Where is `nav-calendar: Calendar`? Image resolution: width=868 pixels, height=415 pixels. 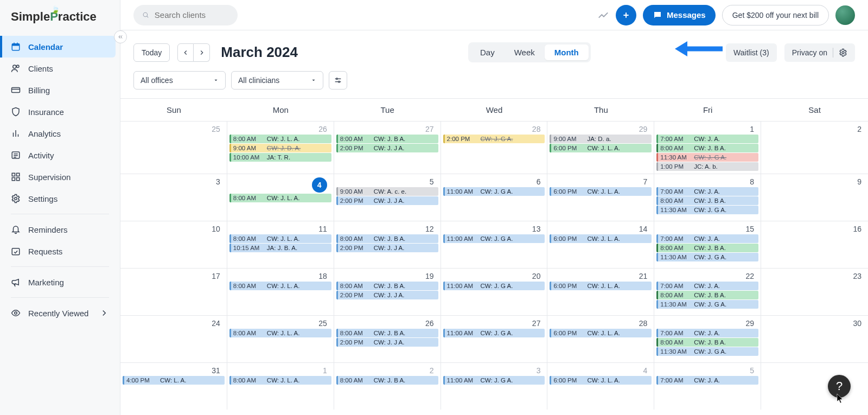
nav-calendar: Calendar is located at coordinates (58, 47).